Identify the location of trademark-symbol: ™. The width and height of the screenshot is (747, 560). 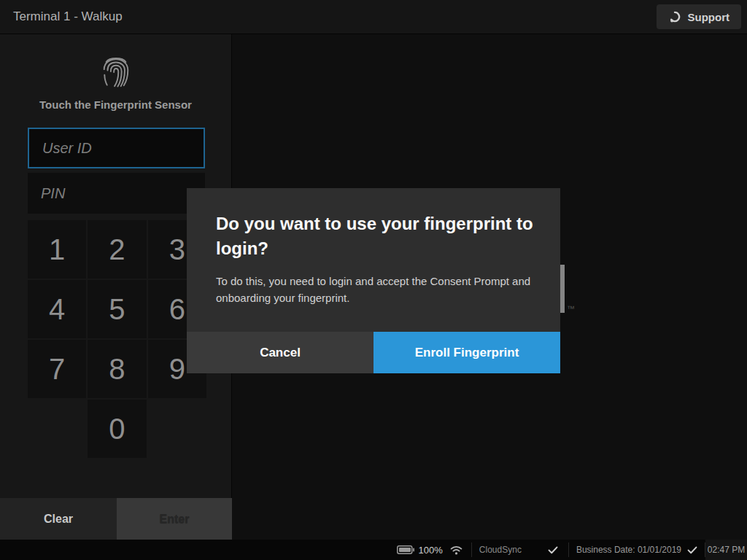
(570, 308).